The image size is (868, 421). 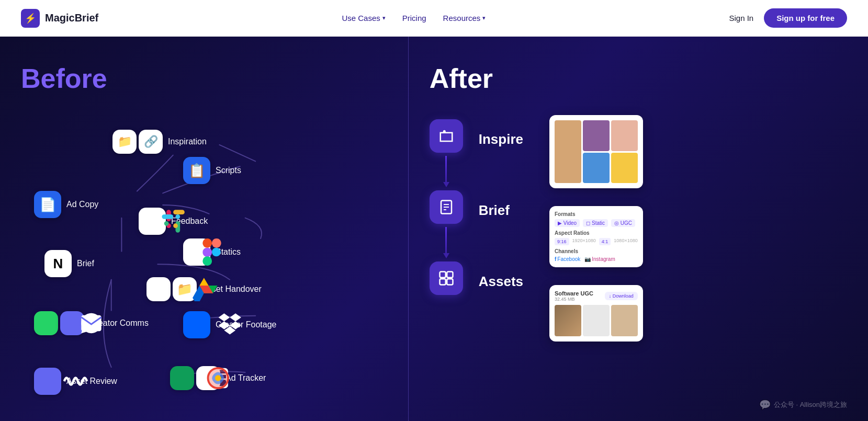 What do you see at coordinates (228, 170) in the screenshot?
I see `scripts-label: Scripts` at bounding box center [228, 170].